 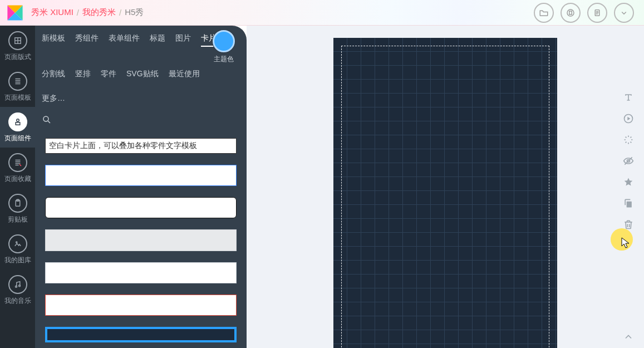 I want to click on effects-tool, so click(x=628, y=140).